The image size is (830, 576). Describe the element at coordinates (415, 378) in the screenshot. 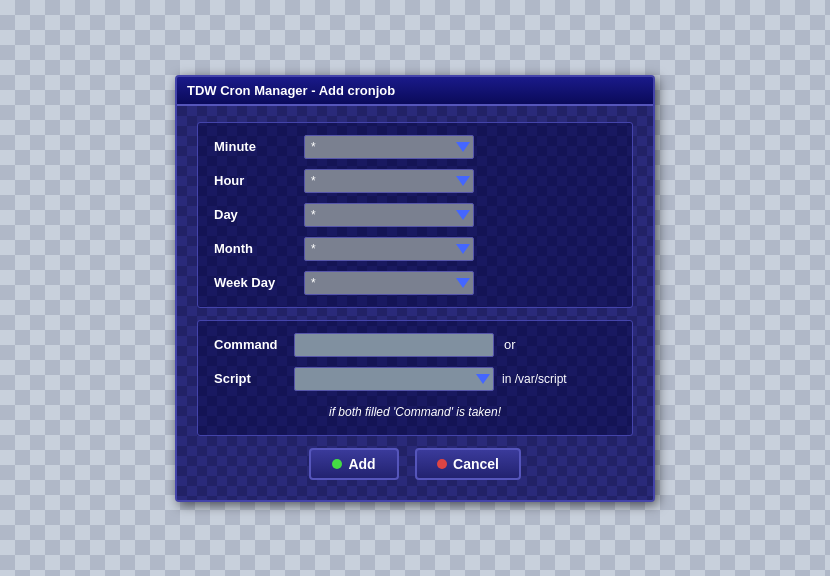

I see `command-section: Command or Script in /var/script if both…` at that location.